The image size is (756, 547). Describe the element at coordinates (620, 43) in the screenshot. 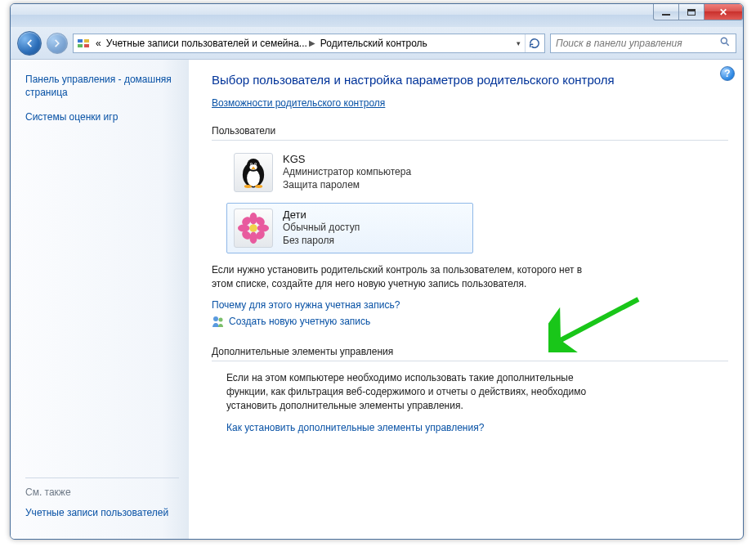

I see `search-placeholder: Поиск в панели управления` at that location.